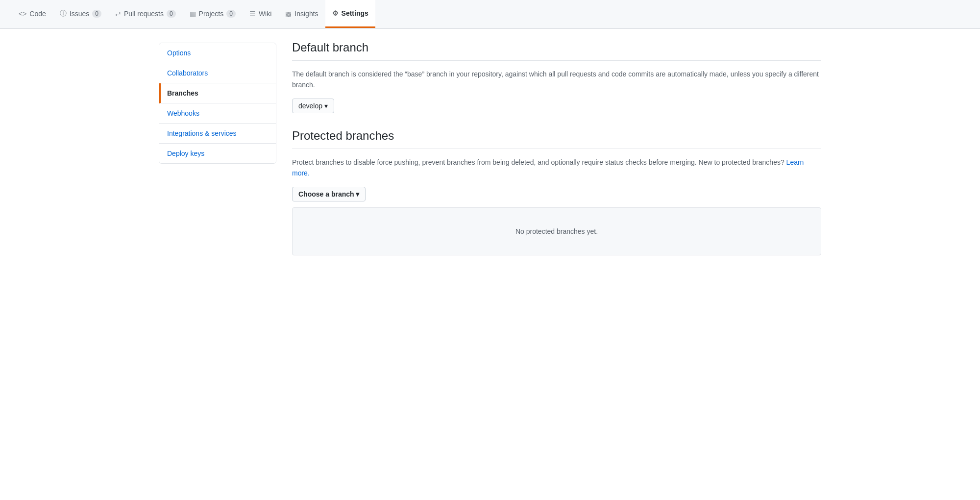 The height and width of the screenshot is (500, 980). What do you see at coordinates (97, 14) in the screenshot?
I see `issues-badge: 0` at bounding box center [97, 14].